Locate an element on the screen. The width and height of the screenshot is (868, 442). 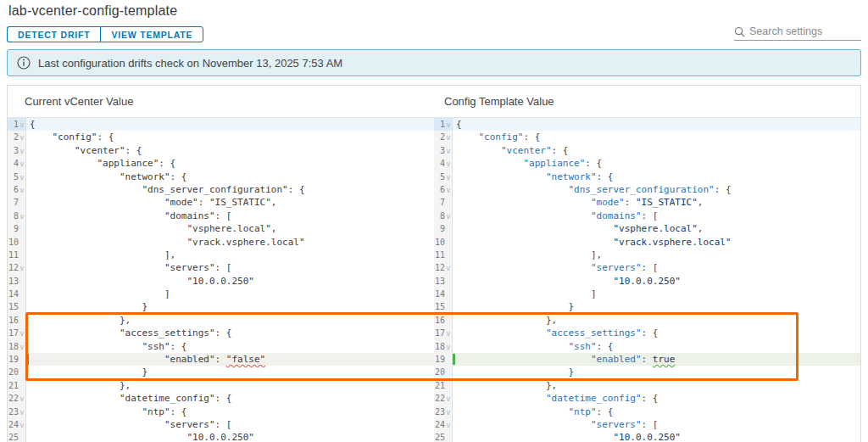
code-line: "access_settings": { is located at coordinates (656, 333).